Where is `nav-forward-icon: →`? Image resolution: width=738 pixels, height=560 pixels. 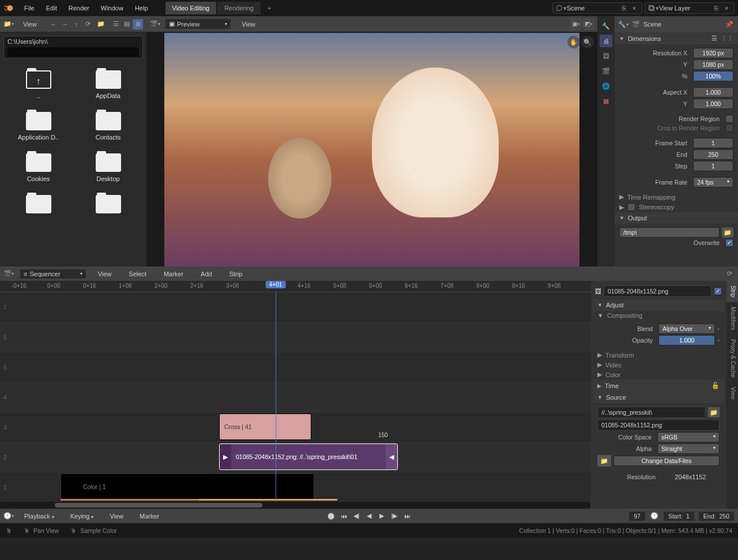
nav-forward-icon: → is located at coordinates (65, 24).